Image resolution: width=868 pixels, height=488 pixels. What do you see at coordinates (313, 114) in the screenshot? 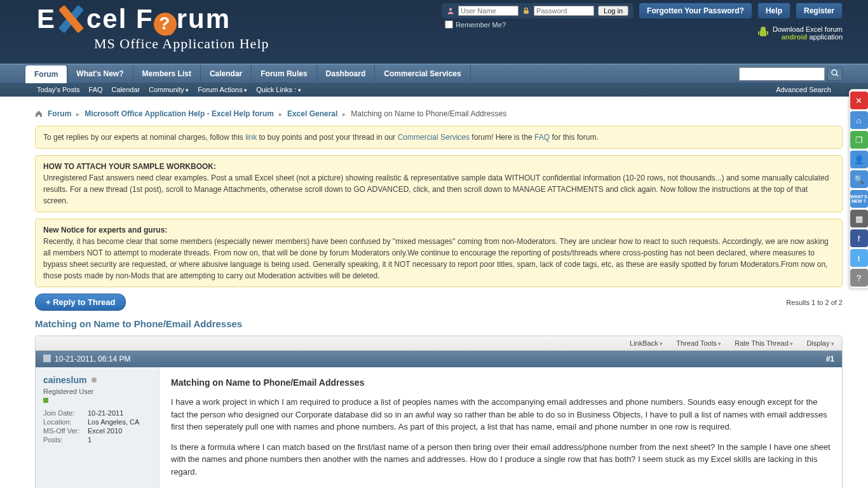
I see `crumb-excel-general: Excel General` at bounding box center [313, 114].